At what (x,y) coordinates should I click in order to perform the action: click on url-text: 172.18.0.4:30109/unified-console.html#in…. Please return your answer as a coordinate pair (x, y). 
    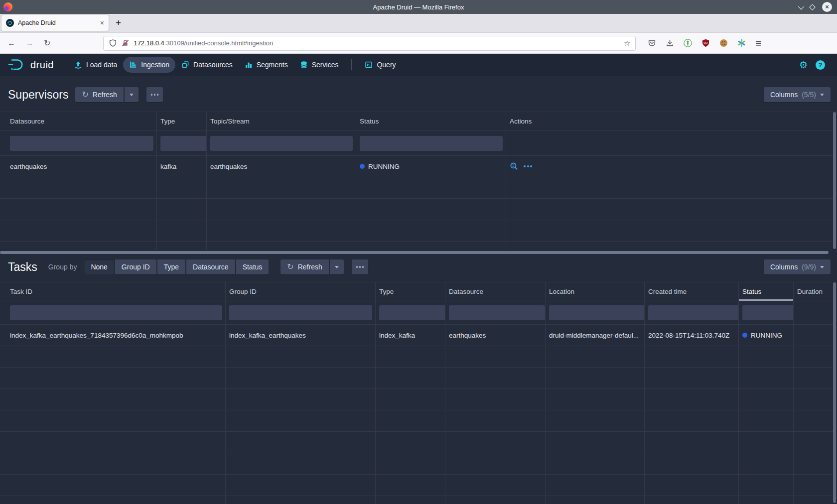
    Looking at the image, I should click on (377, 43).